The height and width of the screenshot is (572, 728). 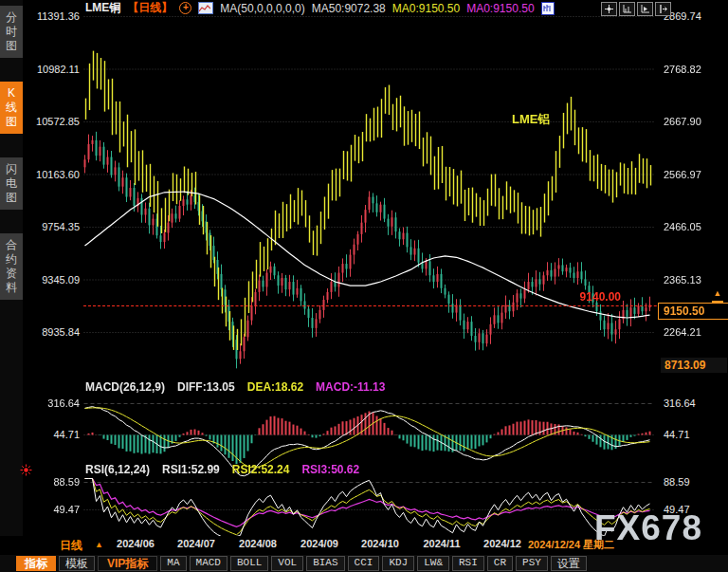 What do you see at coordinates (102, 8) in the screenshot?
I see `symbol-title: LME铜` at bounding box center [102, 8].